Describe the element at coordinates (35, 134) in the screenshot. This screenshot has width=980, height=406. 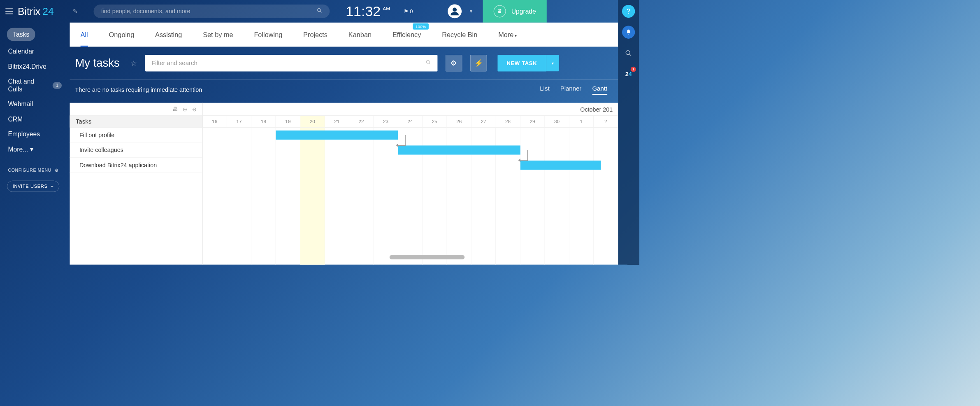
I see `sidebar-item-employees: Employees` at that location.